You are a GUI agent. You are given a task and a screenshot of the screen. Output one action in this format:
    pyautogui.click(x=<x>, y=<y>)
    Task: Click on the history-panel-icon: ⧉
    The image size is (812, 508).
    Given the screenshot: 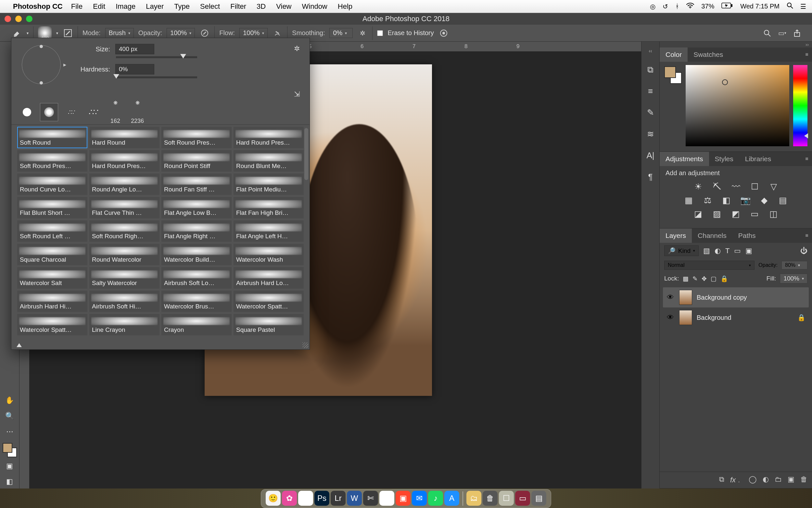 What is the action you would take?
    pyautogui.click(x=651, y=70)
    